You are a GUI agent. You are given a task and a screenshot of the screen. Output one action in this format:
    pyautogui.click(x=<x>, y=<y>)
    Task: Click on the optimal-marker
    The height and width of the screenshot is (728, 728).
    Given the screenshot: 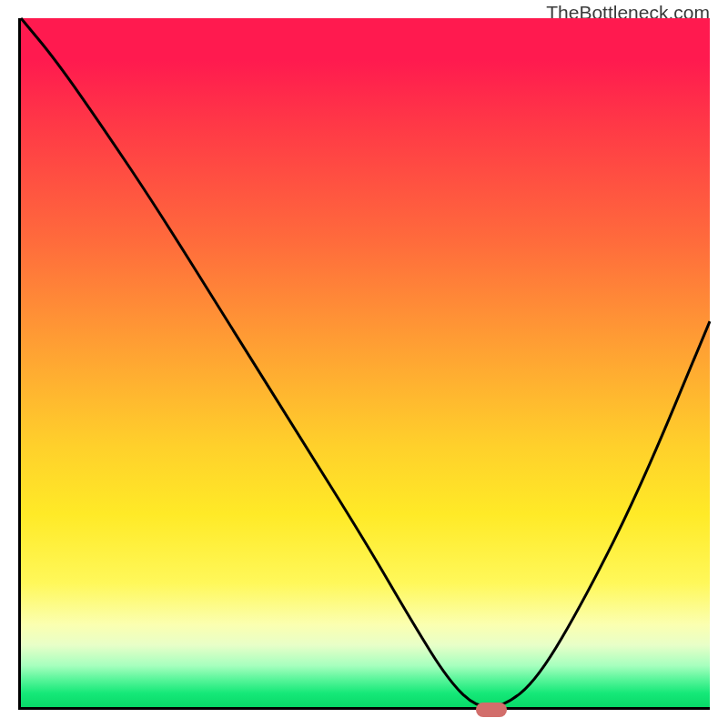 What is the action you would take?
    pyautogui.click(x=491, y=710)
    